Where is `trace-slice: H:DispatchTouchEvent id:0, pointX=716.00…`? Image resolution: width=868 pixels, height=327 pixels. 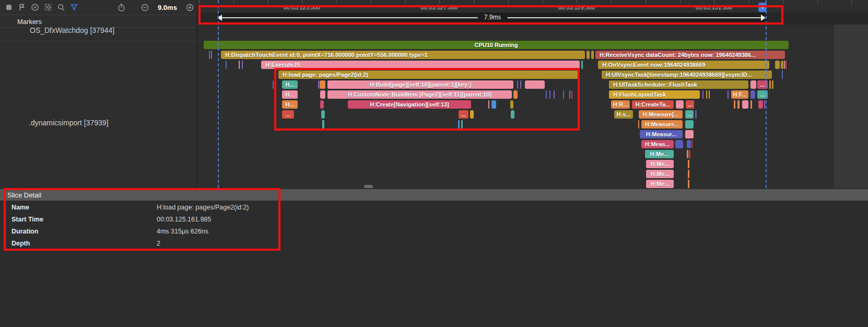 trace-slice: H:DispatchTouchEvent id:0, pointX=716.00… is located at coordinates (403, 55).